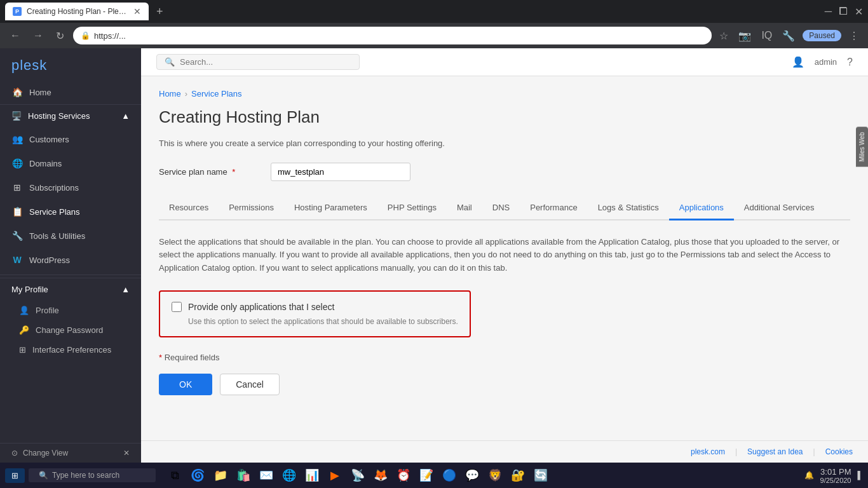  I want to click on extensions-icon: 🔧, so click(789, 36).